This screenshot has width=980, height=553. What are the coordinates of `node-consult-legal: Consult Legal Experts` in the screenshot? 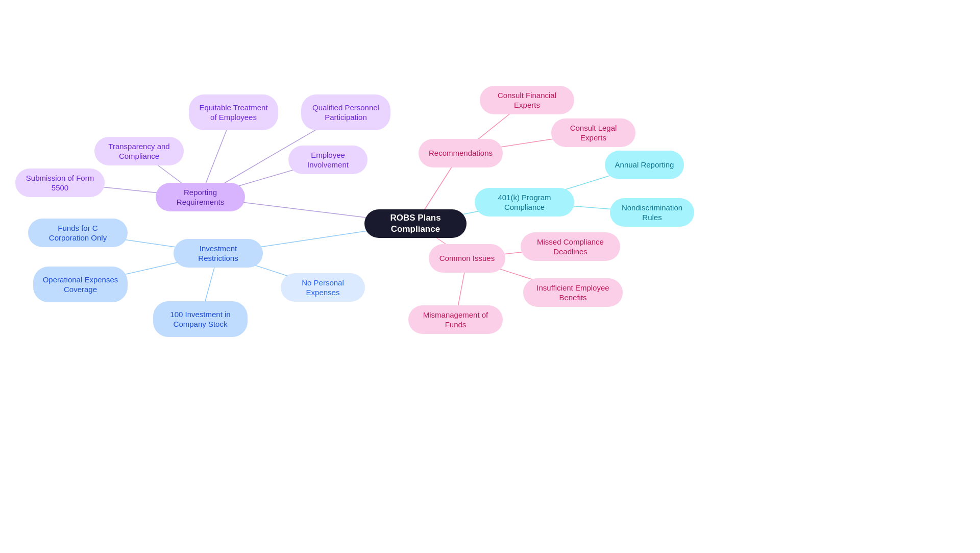 It's located at (593, 133).